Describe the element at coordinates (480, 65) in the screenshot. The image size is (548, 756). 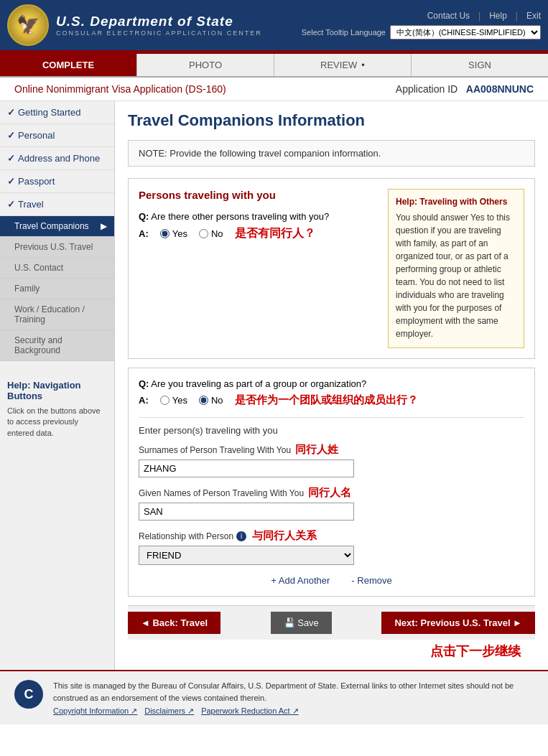
I see `tab-sign: SIGN` at that location.